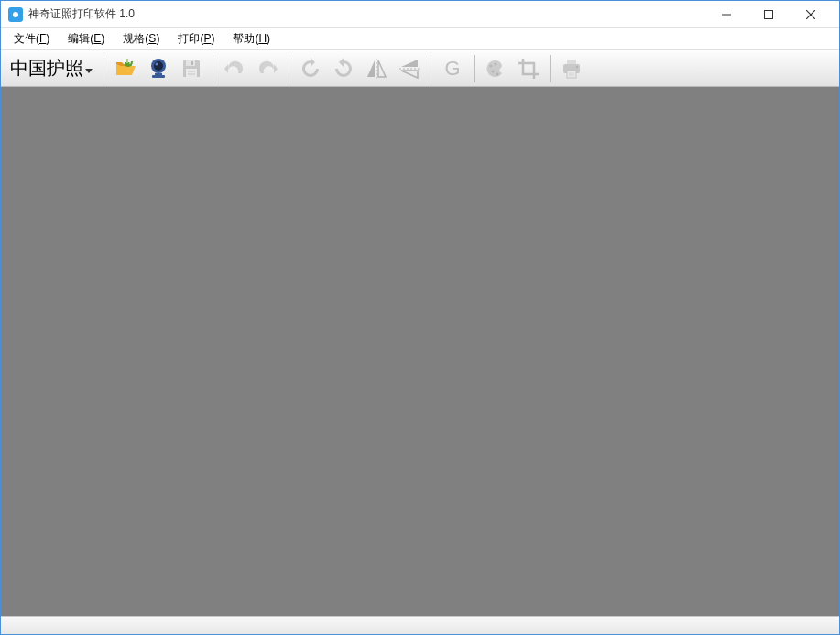 Image resolution: width=840 pixels, height=635 pixels. I want to click on menu-print: 打印(P), so click(196, 38).